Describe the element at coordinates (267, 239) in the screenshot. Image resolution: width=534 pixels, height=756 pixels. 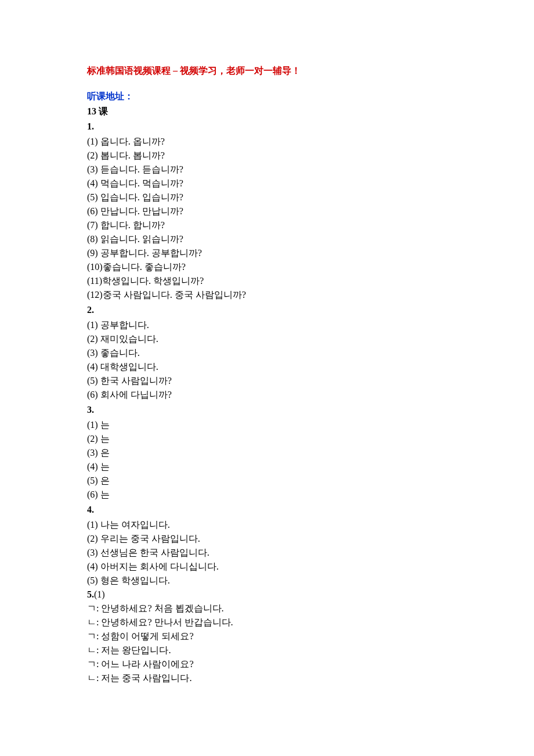
I see `list-item: (8) 읽습니다. 읽습니까?` at that location.